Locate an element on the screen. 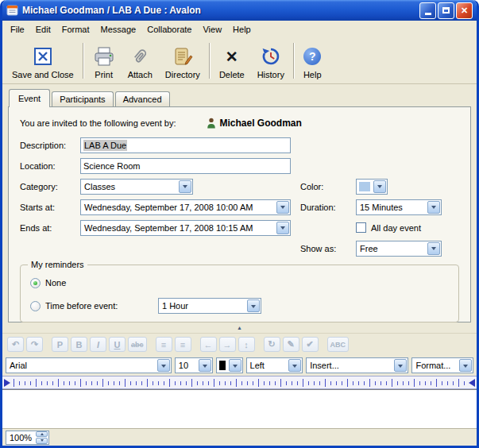  message-body is located at coordinates (240, 408).